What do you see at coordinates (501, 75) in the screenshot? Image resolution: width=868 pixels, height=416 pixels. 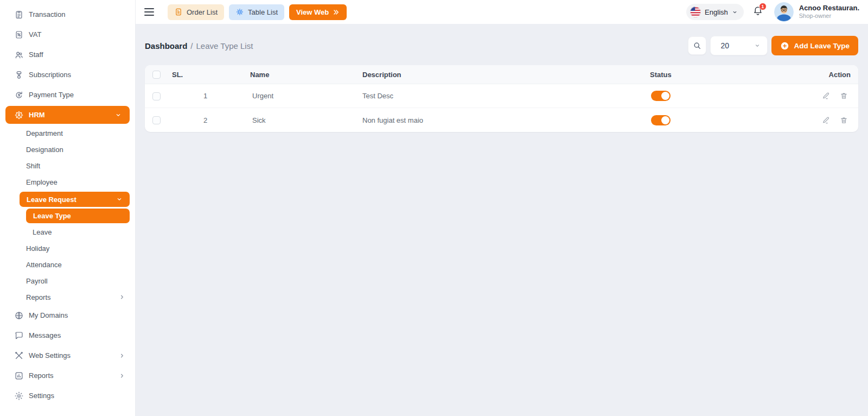 I see `table-header-row: SL. Name Description Status Action` at bounding box center [501, 75].